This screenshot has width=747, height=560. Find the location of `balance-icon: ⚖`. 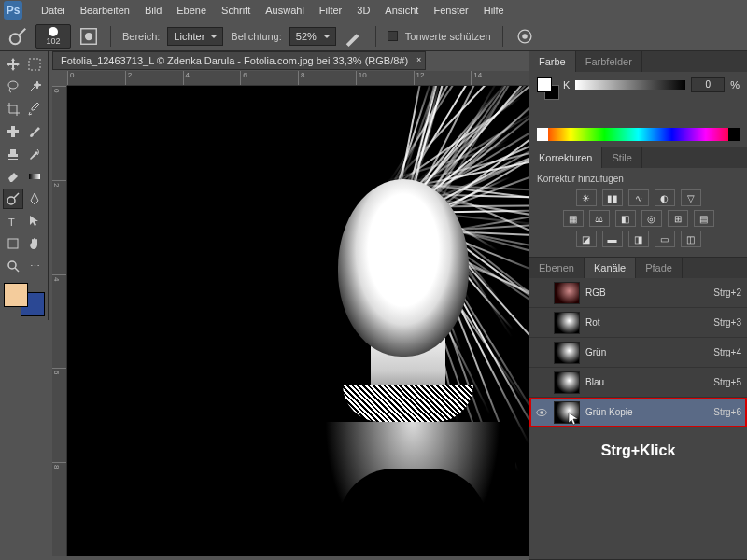

balance-icon: ⚖ is located at coordinates (599, 218).